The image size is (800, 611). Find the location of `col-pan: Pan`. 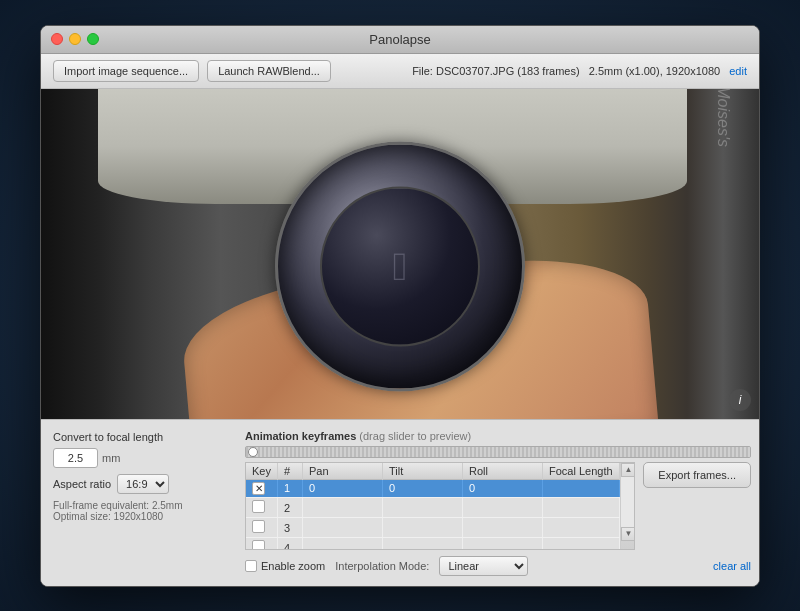

col-pan: Pan is located at coordinates (342, 472).